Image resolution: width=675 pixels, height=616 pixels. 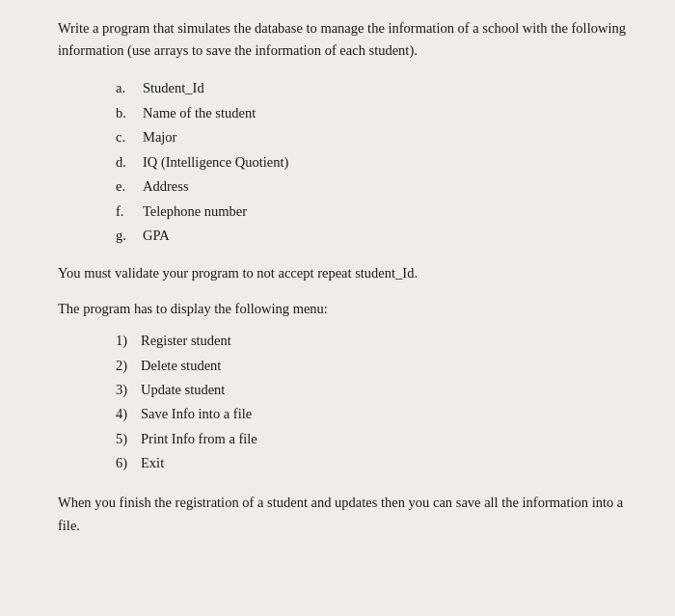 What do you see at coordinates (129, 235) in the screenshot?
I see `list-item-label: g.` at bounding box center [129, 235].